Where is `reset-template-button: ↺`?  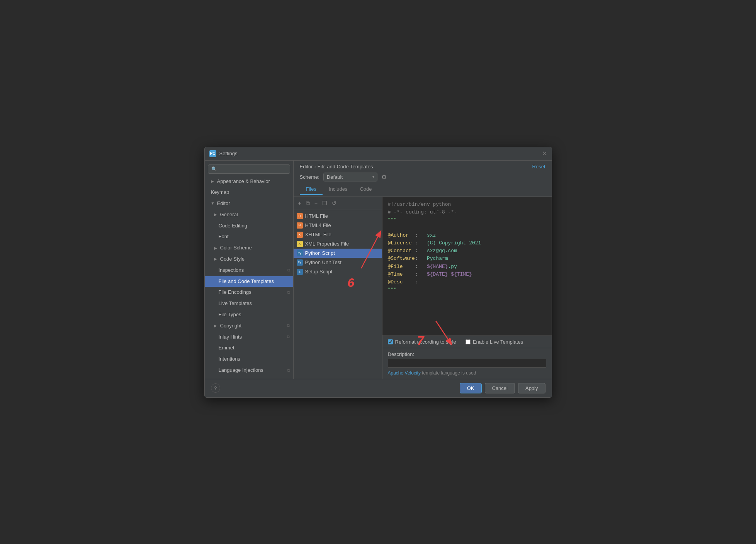 reset-template-button: ↺ is located at coordinates (334, 203).